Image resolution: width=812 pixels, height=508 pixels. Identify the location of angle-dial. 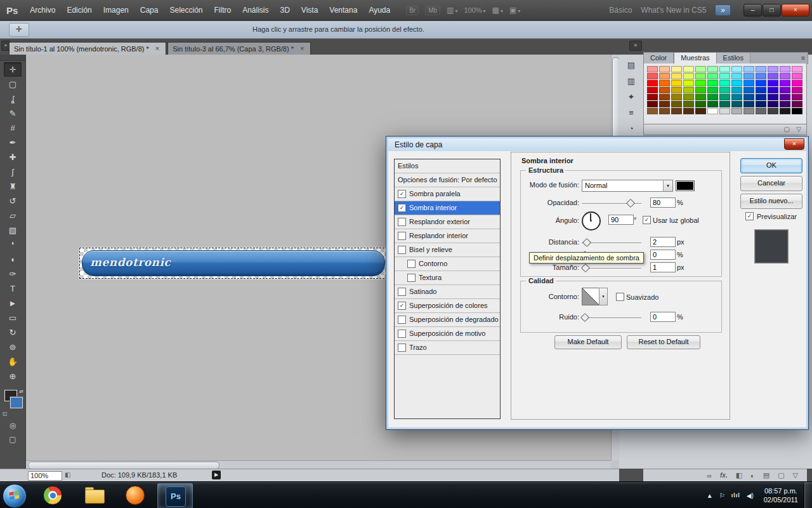
(591, 221).